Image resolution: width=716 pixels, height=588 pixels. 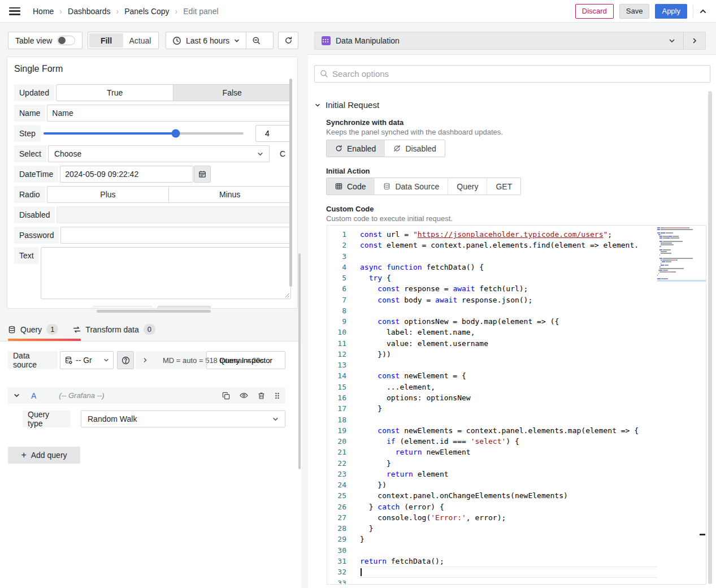 What do you see at coordinates (201, 11) in the screenshot?
I see `breadcrumb-edit-panel: Edit panel` at bounding box center [201, 11].